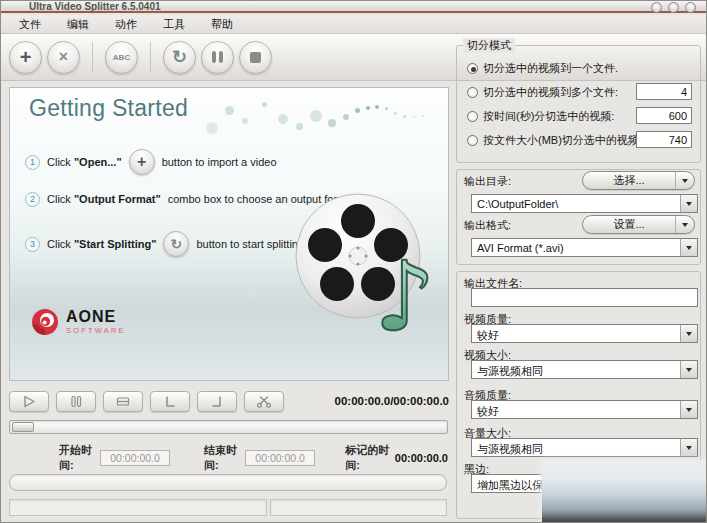 This screenshot has width=707, height=523. What do you see at coordinates (45, 322) in the screenshot?
I see `aone-swirl-icon` at bounding box center [45, 322].